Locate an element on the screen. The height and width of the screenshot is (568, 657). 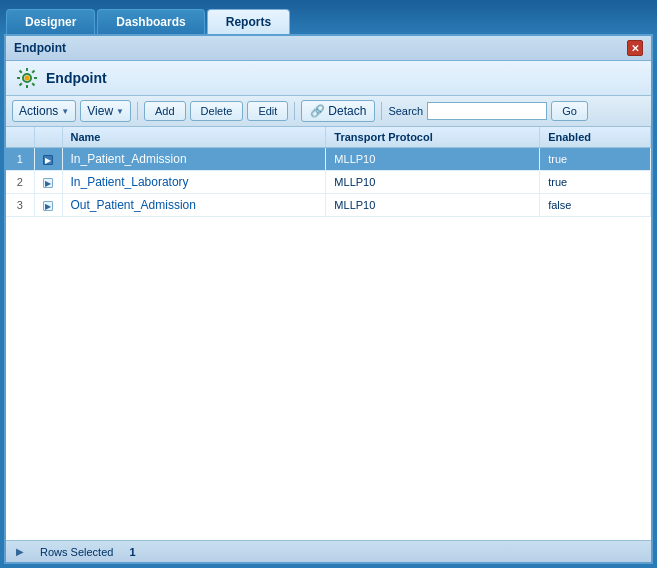
row-num: 1 is located at coordinates (20, 160).